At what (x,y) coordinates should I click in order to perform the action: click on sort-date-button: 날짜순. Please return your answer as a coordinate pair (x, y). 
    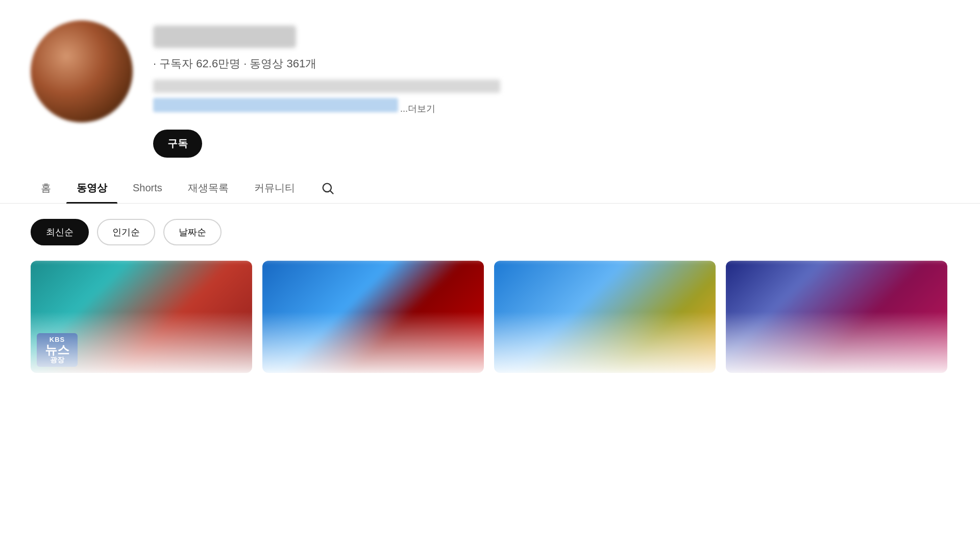
    Looking at the image, I should click on (192, 232).